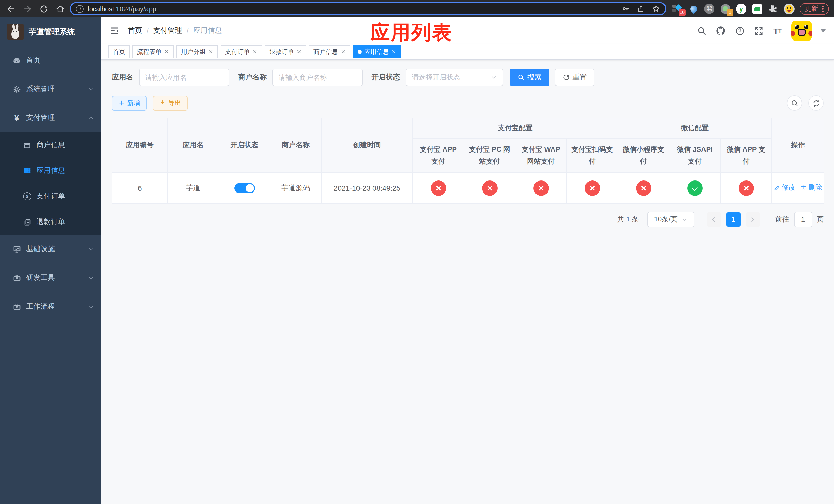  Describe the element at coordinates (51, 171) in the screenshot. I see `sidebar-item-app-info: 应用信息` at that location.